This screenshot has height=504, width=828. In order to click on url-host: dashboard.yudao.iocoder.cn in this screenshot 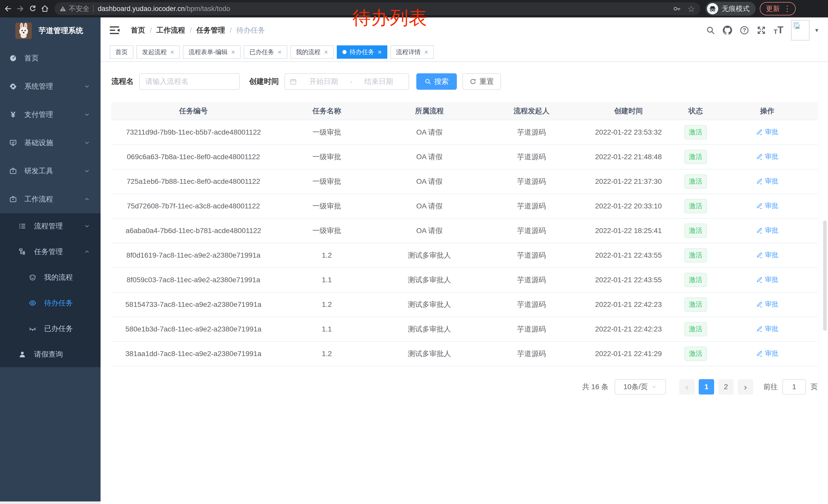, I will do `click(141, 9)`.